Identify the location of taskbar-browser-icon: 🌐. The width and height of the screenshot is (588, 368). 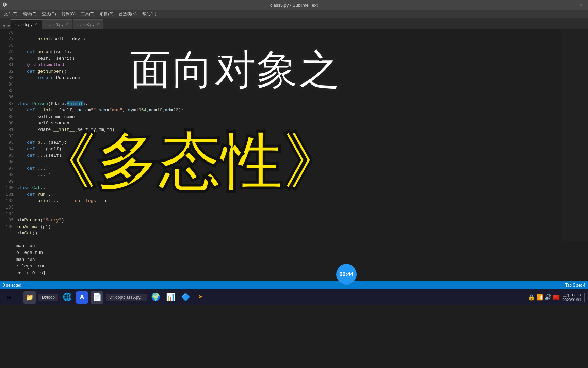
(67, 297).